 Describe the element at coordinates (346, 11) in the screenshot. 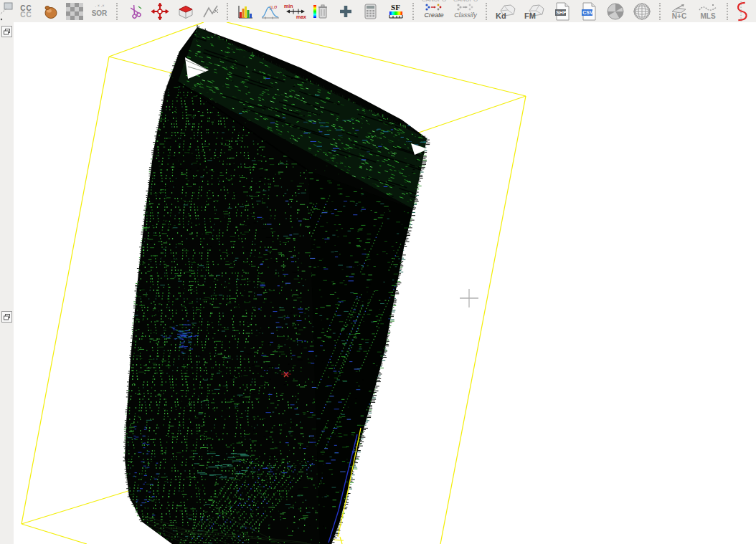

I see `plus-icon` at that location.